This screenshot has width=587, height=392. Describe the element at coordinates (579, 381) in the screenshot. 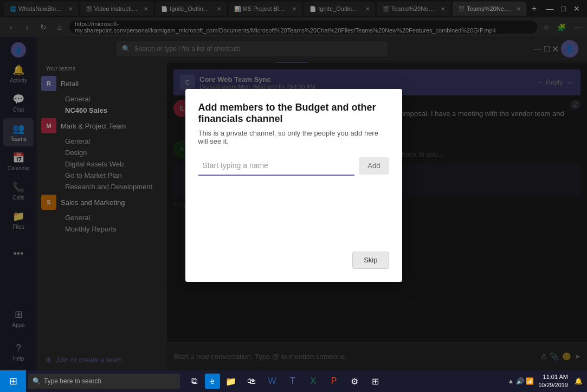

I see `notification-center: 🔔` at that location.